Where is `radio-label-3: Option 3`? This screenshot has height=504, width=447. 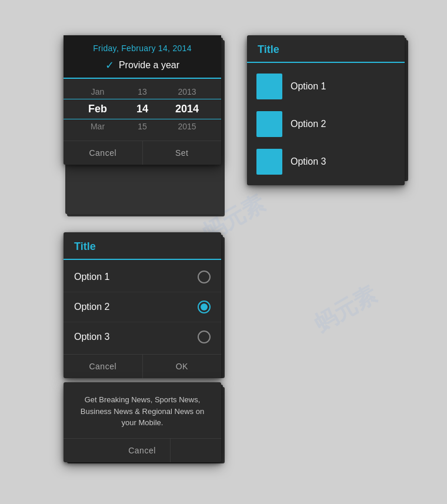 radio-label-3: Option 3 is located at coordinates (92, 337).